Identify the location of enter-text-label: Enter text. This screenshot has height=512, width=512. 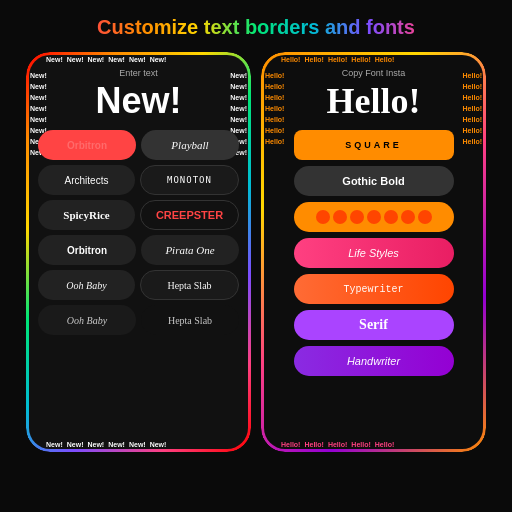
(138, 73).